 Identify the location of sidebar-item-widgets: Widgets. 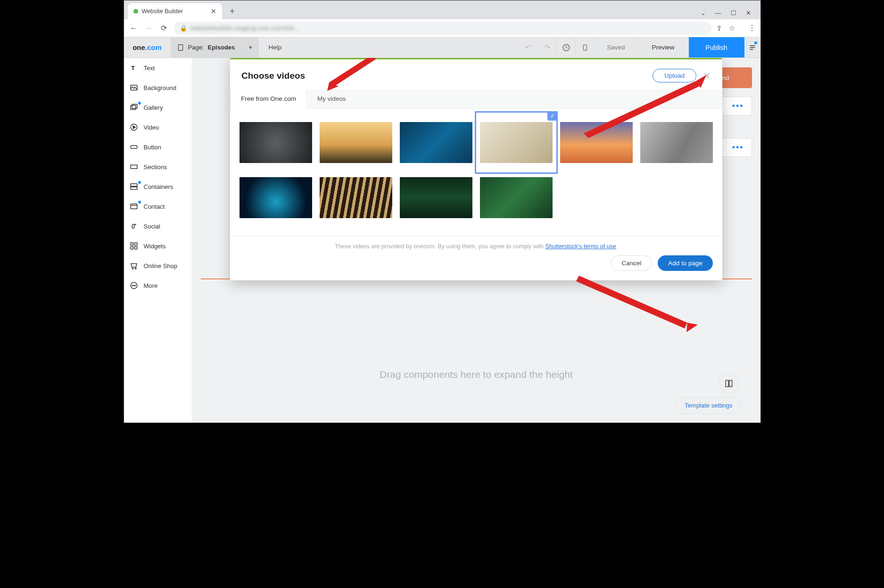
(158, 246).